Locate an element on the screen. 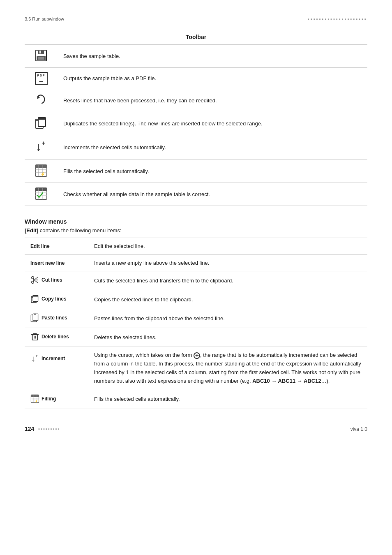 The height and width of the screenshot is (555, 392). section-label: 3.6 Run subwindow is located at coordinates (44, 19).